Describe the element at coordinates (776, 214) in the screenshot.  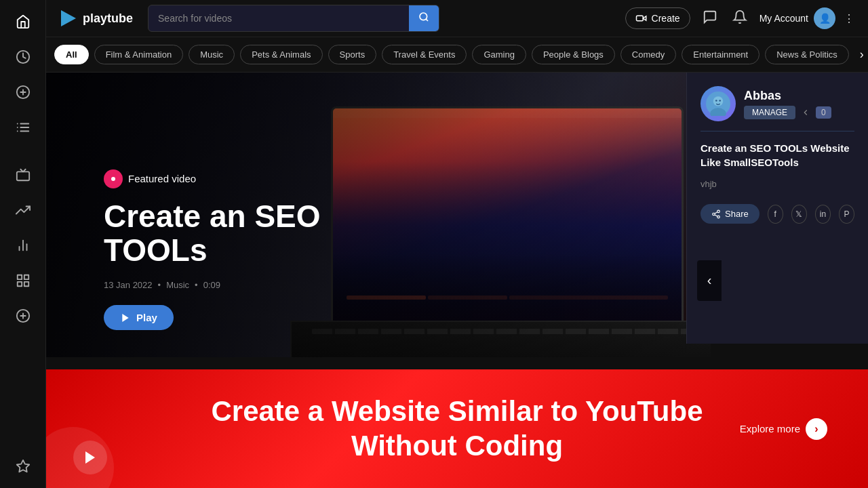
I see `facebook-button: f` at that location.